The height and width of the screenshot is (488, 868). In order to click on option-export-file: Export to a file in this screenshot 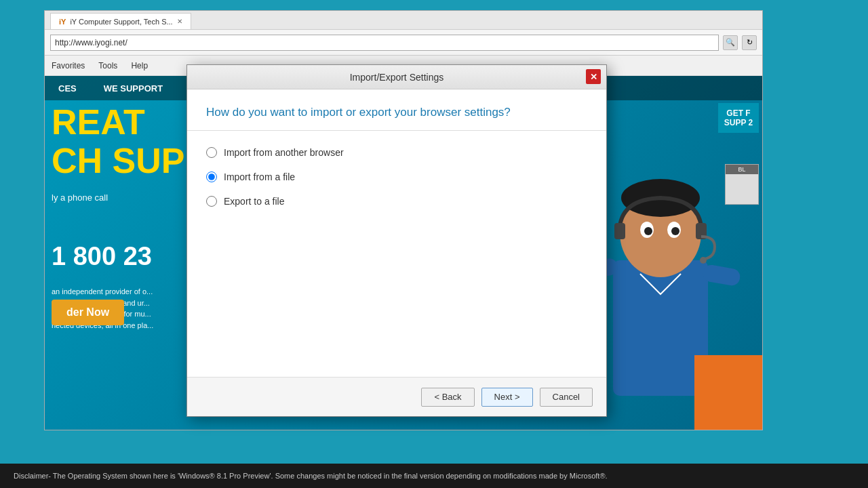, I will do `click(397, 201)`.